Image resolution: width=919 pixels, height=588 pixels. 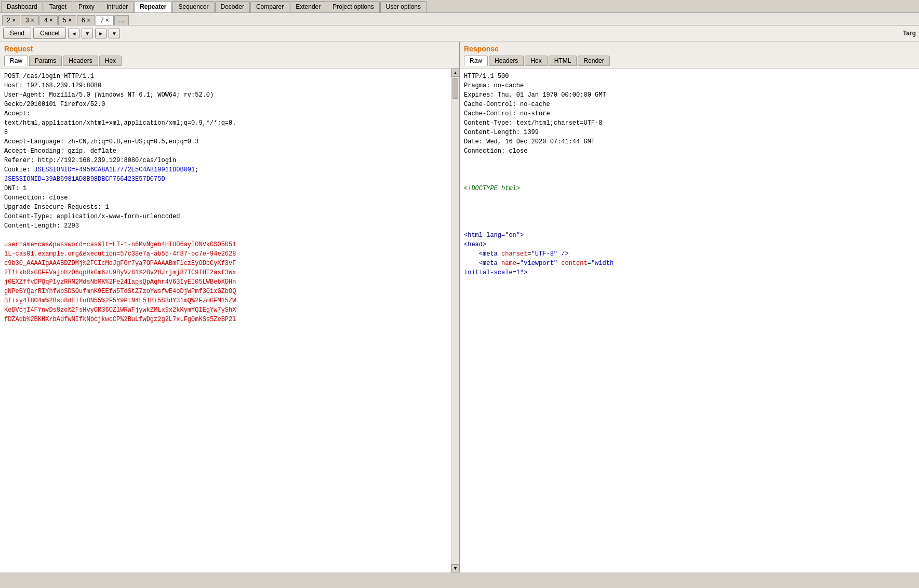 I want to click on repeater-tab-5: 5 ×, so click(x=68, y=20).